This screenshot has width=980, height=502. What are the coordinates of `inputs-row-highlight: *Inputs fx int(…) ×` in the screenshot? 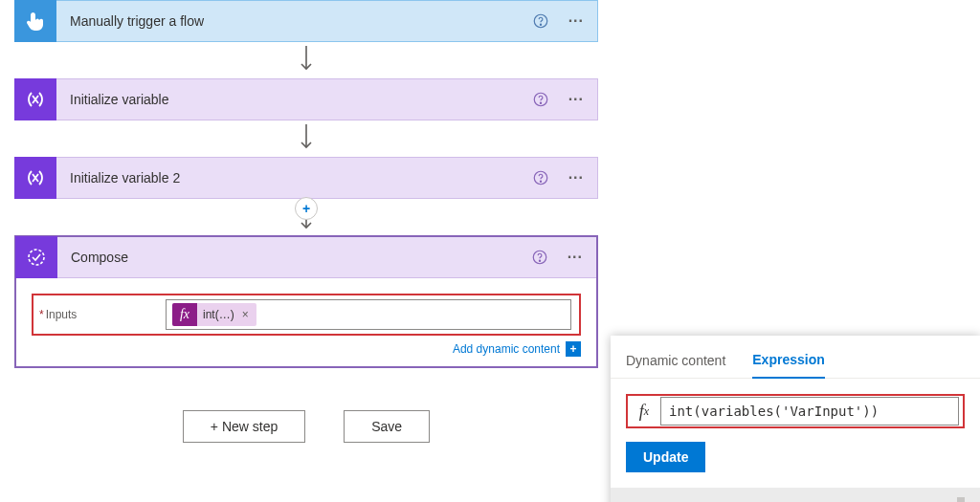 It's located at (306, 315).